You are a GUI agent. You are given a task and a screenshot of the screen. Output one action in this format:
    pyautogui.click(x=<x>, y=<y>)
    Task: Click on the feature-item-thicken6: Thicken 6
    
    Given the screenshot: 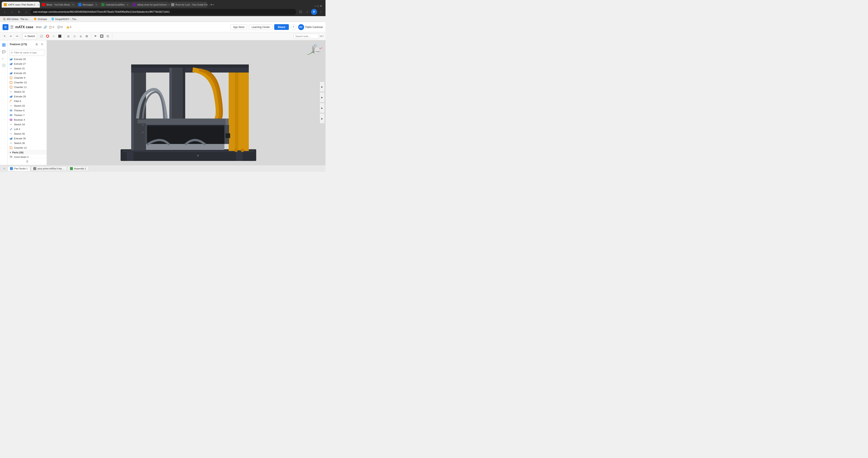 What is the action you would take?
    pyautogui.click(x=27, y=111)
    